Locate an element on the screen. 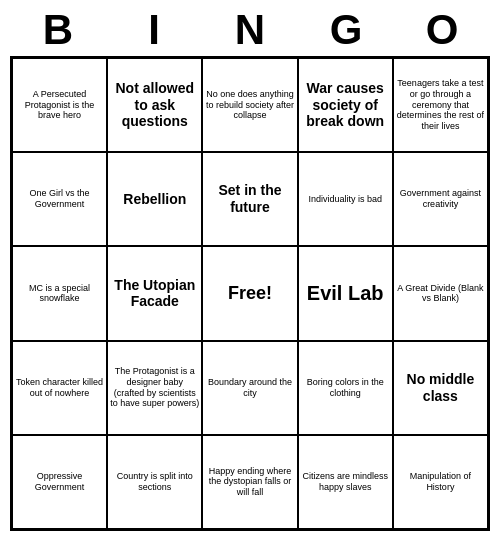 The width and height of the screenshot is (500, 544). cell-3-3: Boring colors in the clothing is located at coordinates (346, 388).